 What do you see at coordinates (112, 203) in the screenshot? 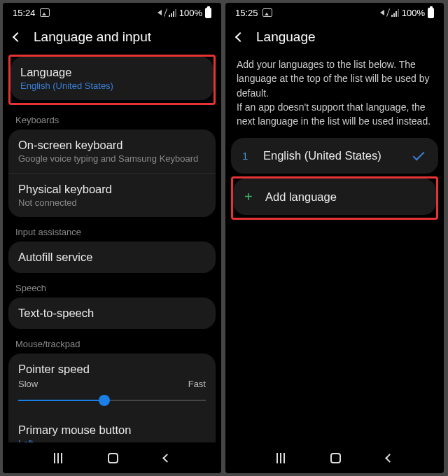
I see `item-sublabel: Not connected` at bounding box center [112, 203].